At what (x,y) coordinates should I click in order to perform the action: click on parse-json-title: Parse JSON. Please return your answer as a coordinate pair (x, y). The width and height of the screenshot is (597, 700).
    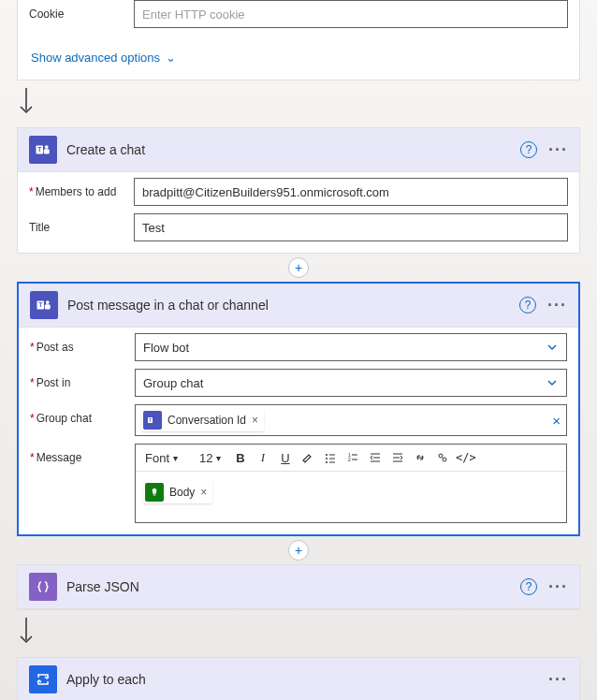
    Looking at the image, I should click on (294, 587).